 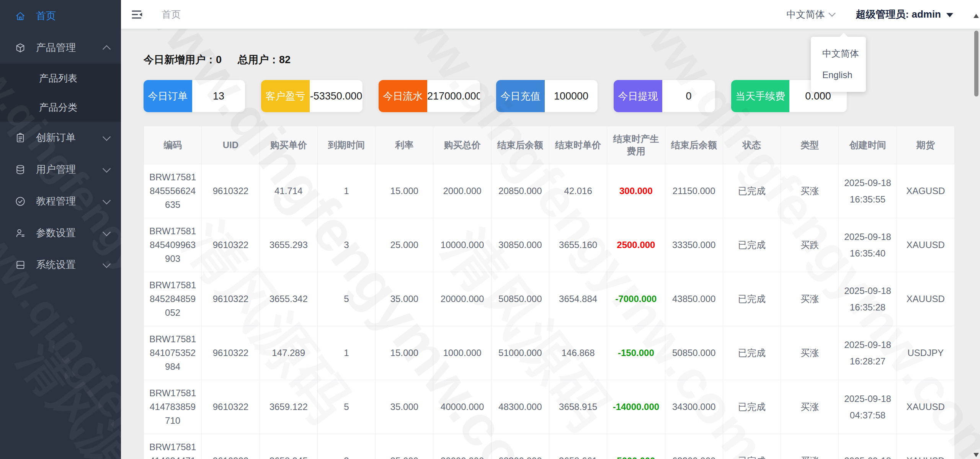 I want to click on cell-code: BRW17581841075352984, so click(x=173, y=353).